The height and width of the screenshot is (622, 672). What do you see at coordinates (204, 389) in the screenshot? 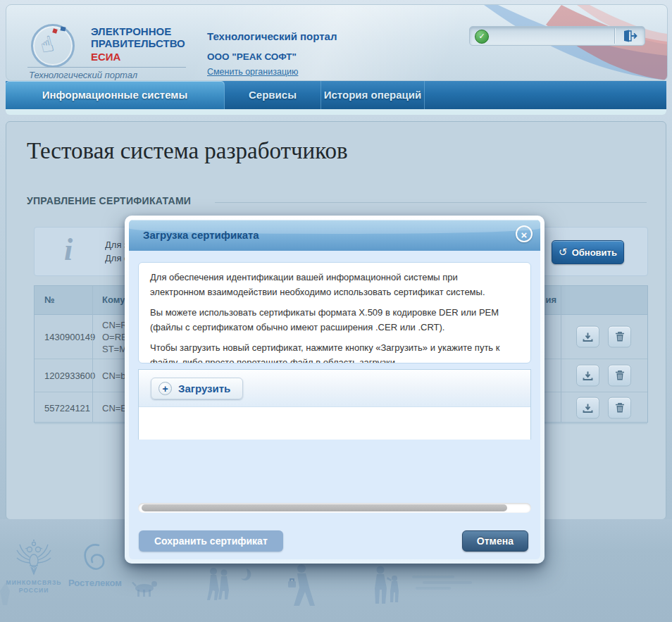
I see `upload-button-label: Загрузить` at bounding box center [204, 389].